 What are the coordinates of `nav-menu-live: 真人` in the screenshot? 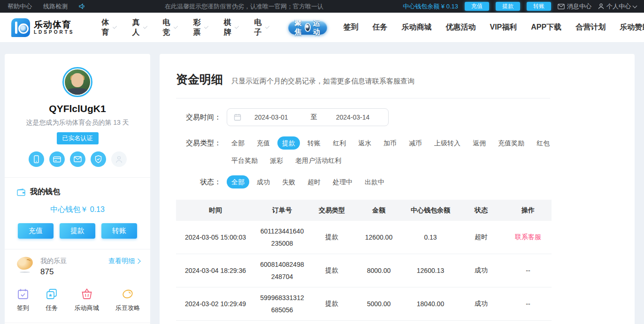 It's located at (139, 28).